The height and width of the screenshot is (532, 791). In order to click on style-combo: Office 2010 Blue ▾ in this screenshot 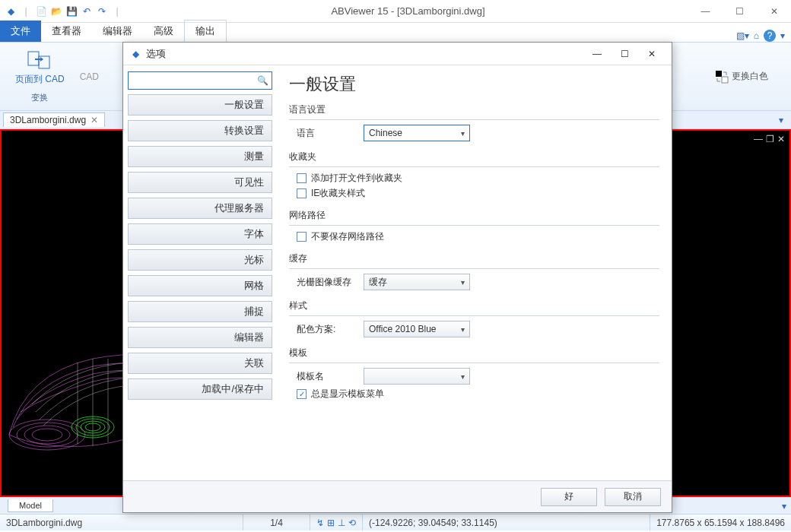, I will do `click(417, 329)`.